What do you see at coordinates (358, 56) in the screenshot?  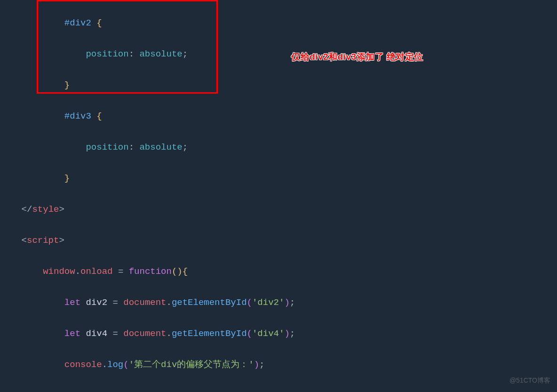 I see `annotation-text: 仅给div2和div3添加了 绝对定位` at bounding box center [358, 56].